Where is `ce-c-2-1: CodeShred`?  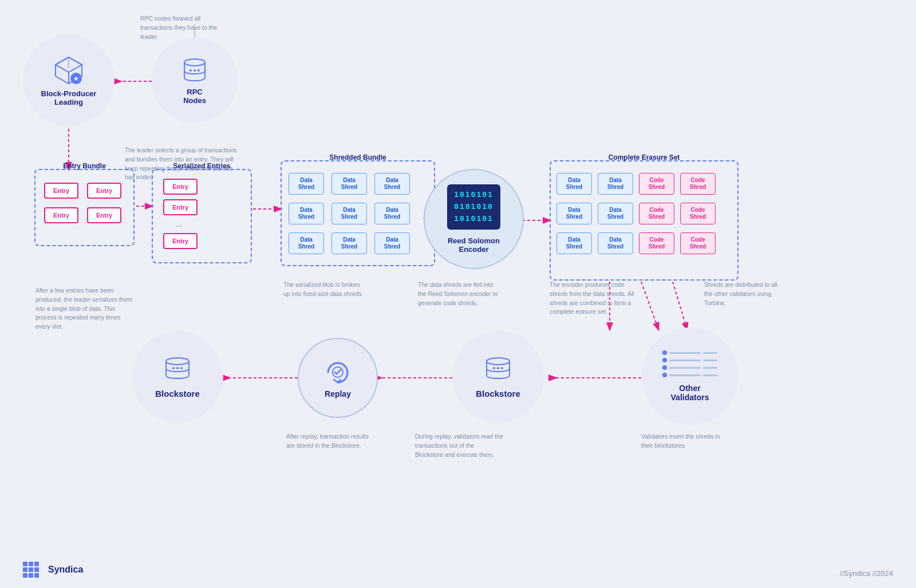
ce-c-2-1: CodeShred is located at coordinates (657, 214).